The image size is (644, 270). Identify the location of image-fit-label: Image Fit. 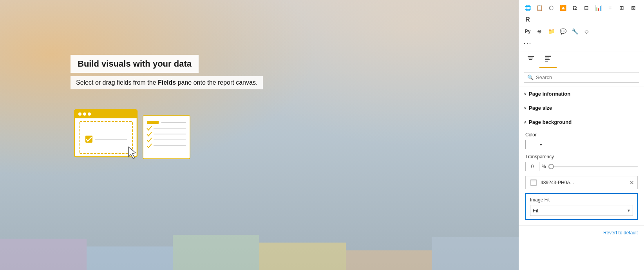
(581, 200).